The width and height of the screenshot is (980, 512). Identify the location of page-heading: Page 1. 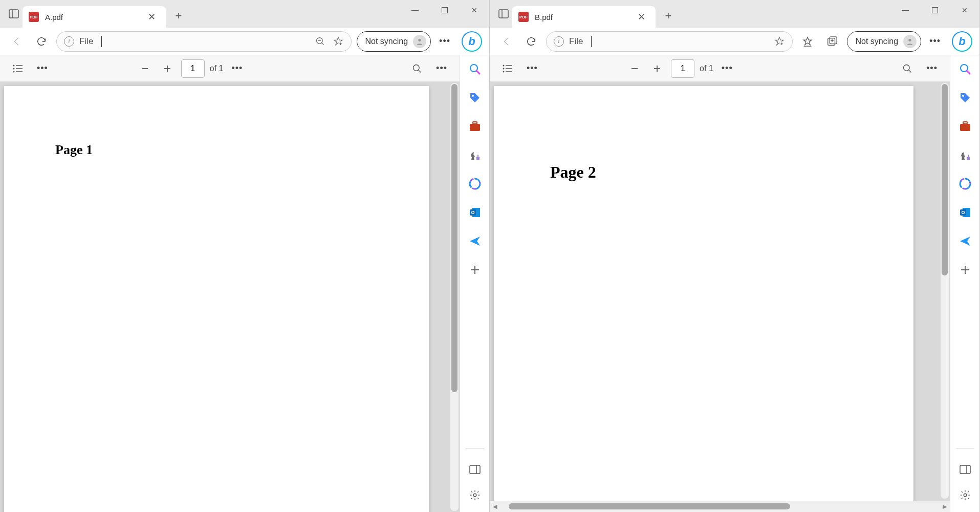
(216, 150).